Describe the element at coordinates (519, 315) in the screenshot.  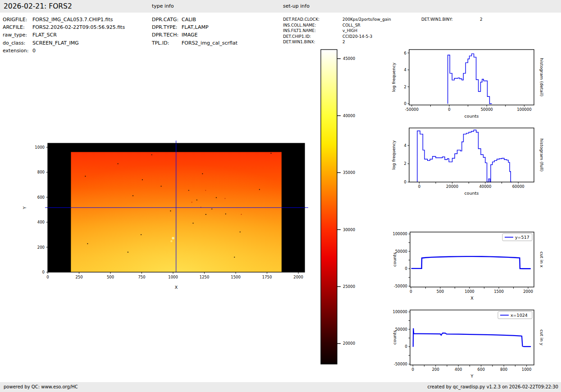
I see `legend-label: x=1024` at that location.